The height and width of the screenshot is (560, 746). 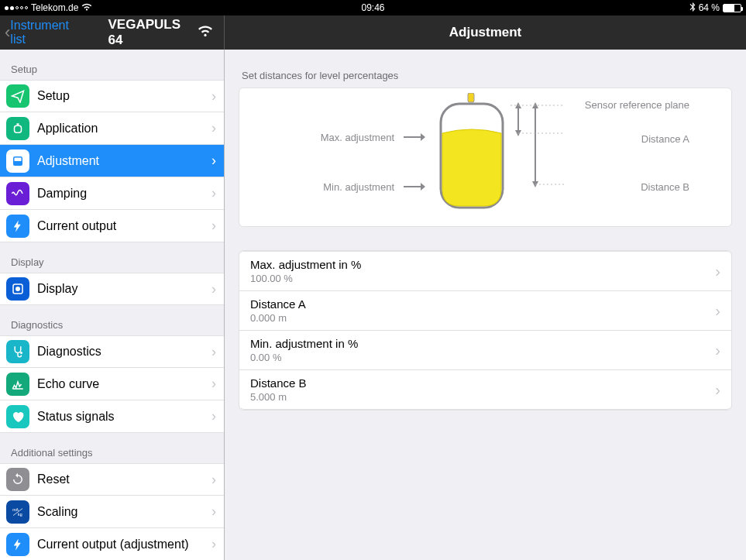 What do you see at coordinates (414, 188) in the screenshot?
I see `arrow-right-icon` at bounding box center [414, 188].